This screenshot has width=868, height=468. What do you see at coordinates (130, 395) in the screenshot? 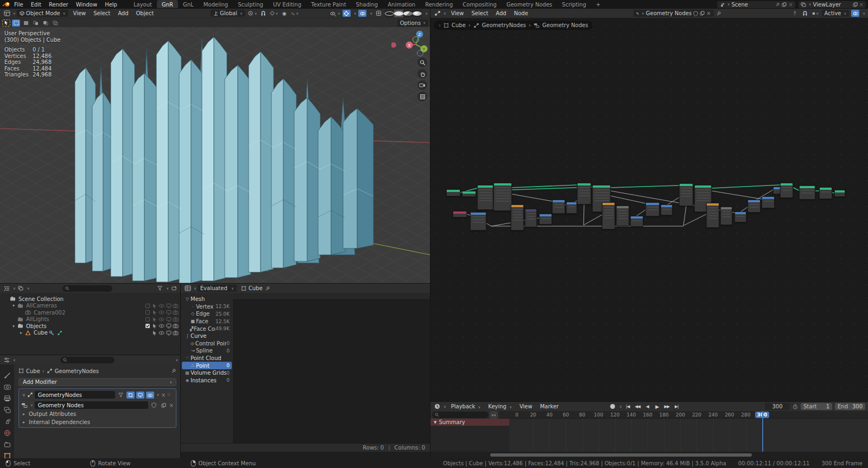
I see `display-on-cage-toggle` at bounding box center [130, 395].